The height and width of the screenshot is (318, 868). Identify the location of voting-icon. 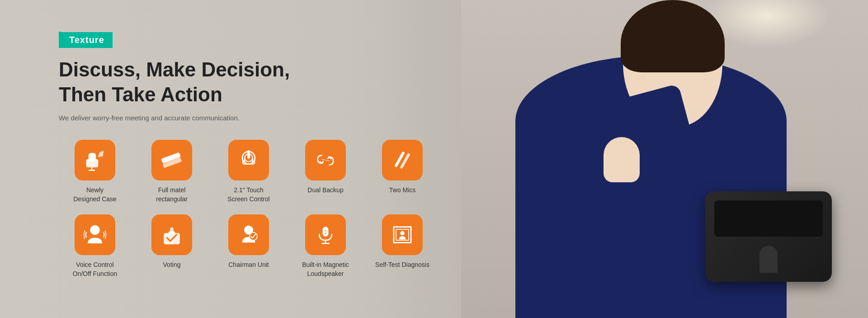
(172, 235).